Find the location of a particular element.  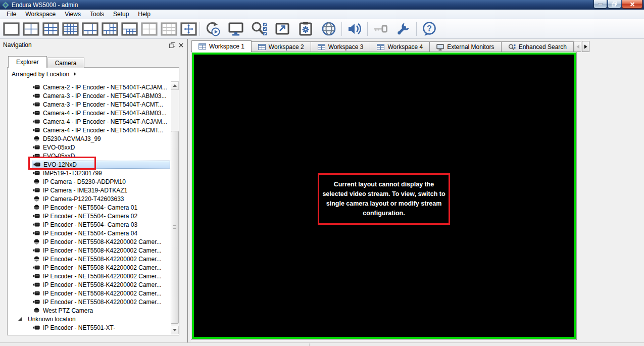

menu-item-tools: Tools is located at coordinates (97, 14).